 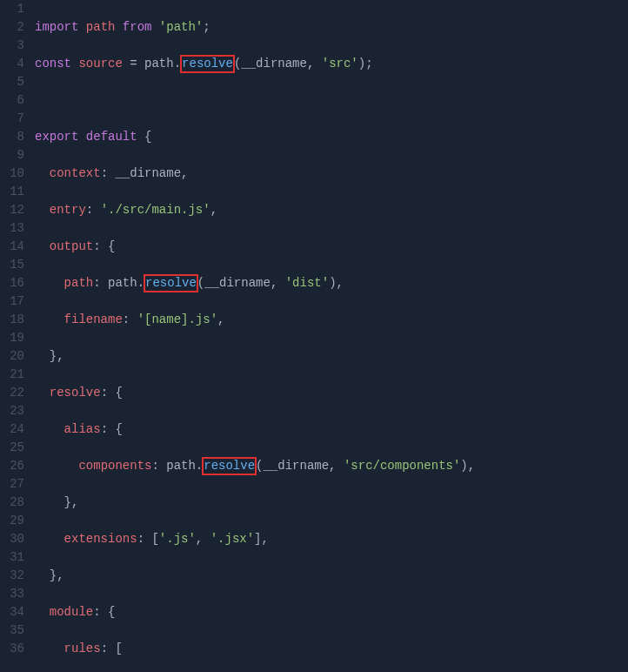 What do you see at coordinates (402, 466) in the screenshot?
I see `token-string: 'src/components'` at bounding box center [402, 466].